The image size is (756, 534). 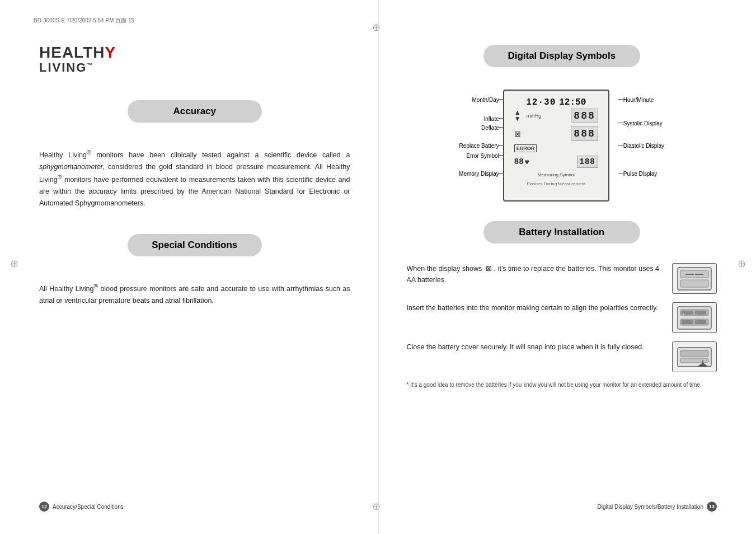 What do you see at coordinates (562, 385) in the screenshot?
I see `battery-footnote: * It's a good idea to remove the batteri…` at bounding box center [562, 385].